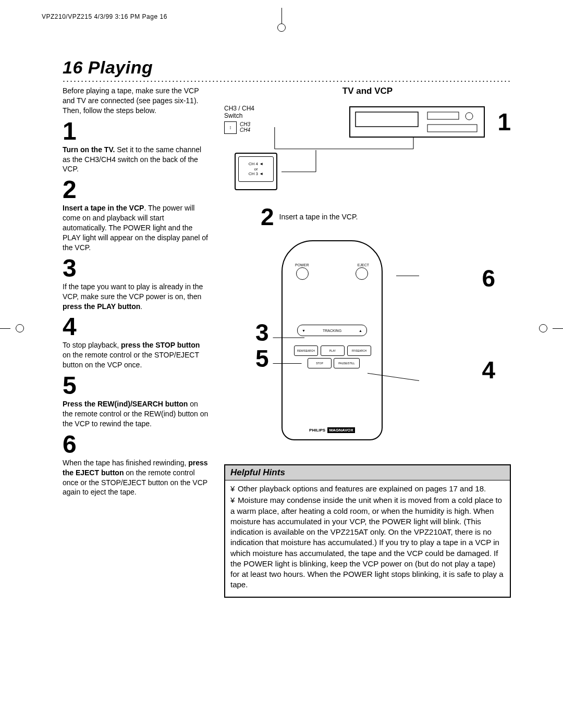 The width and height of the screenshot is (563, 728). I want to click on step-4-post: on the remote control or the STOP/EJECT …, so click(131, 360).